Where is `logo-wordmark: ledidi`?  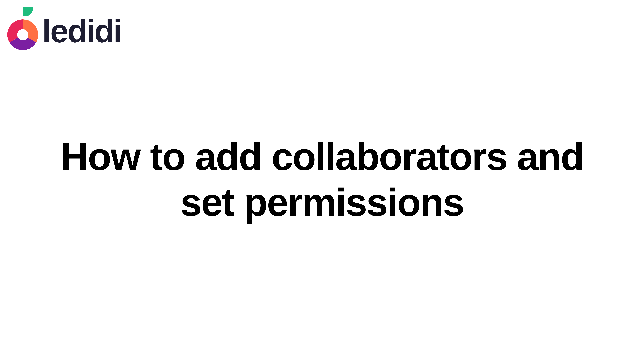
logo-wordmark: ledidi is located at coordinates (82, 31).